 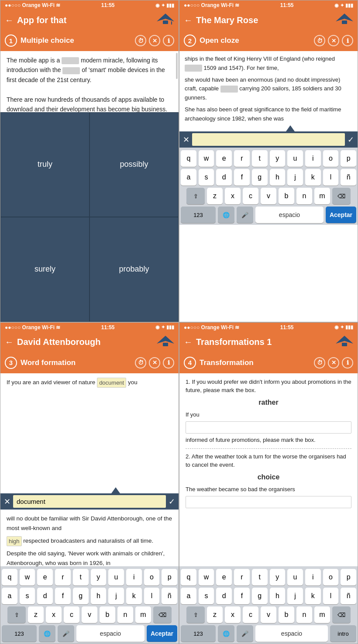 What do you see at coordinates (278, 577) in the screenshot?
I see `key-y-4: y` at bounding box center [278, 577].